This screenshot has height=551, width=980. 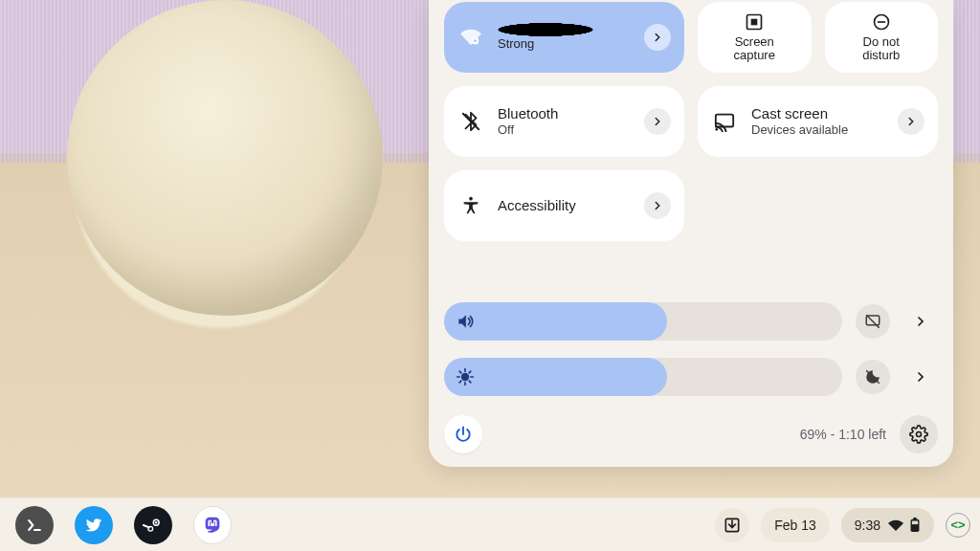 I want to click on settings-button, so click(x=919, y=434).